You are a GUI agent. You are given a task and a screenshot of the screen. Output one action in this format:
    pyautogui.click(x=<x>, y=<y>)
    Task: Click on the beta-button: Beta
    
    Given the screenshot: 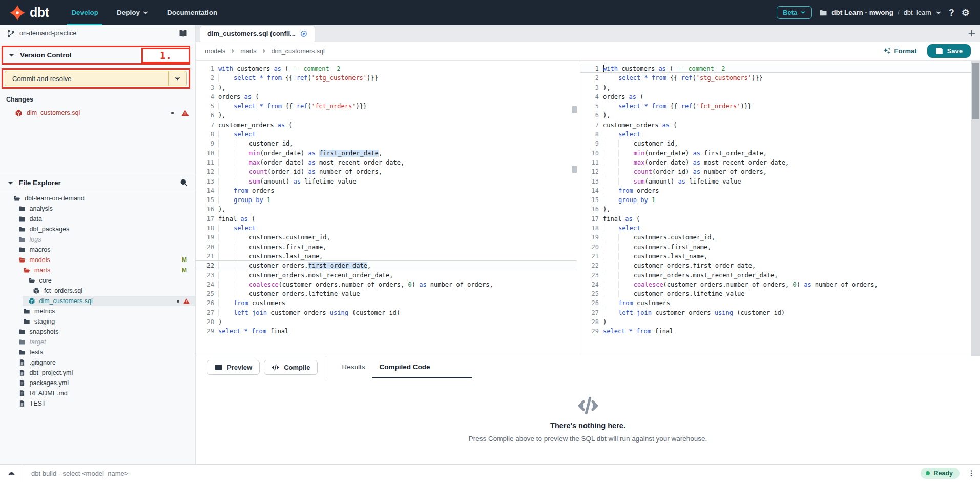 What is the action you would take?
    pyautogui.click(x=794, y=12)
    